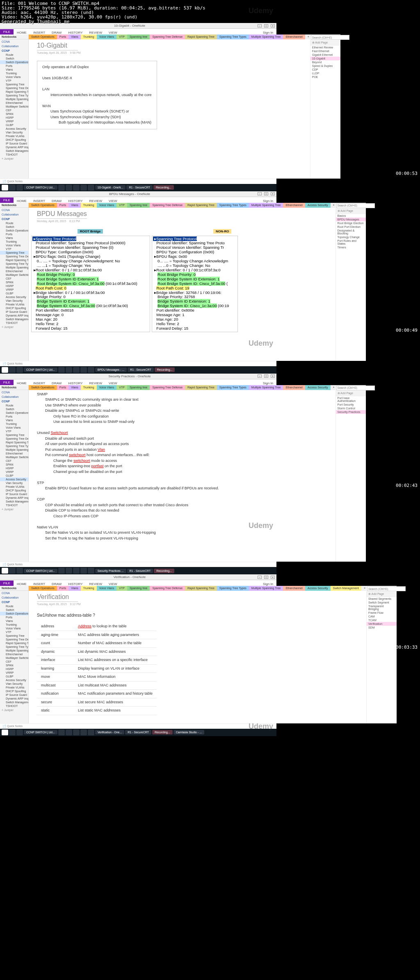  Describe the element at coordinates (189, 732) in the screenshot. I see `tb-camtasia: Camtasia Studio - ...` at that location.